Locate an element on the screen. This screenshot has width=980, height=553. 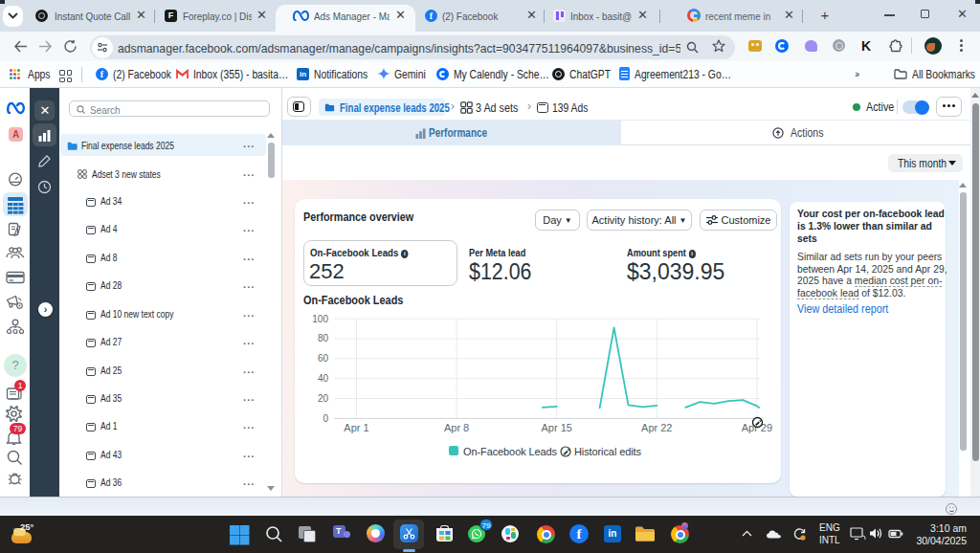
svg-text: 100 is located at coordinates (320, 320).